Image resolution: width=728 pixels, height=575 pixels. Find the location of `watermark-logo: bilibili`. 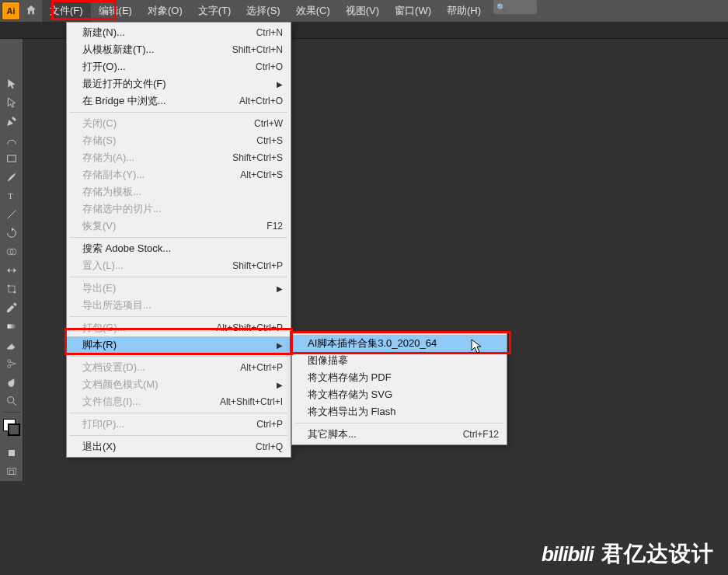

watermark-logo: bilibili is located at coordinates (567, 555).